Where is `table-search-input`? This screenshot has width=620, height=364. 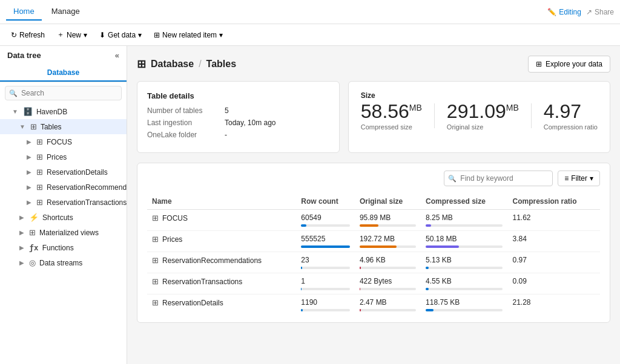 table-search-input is located at coordinates (498, 178).